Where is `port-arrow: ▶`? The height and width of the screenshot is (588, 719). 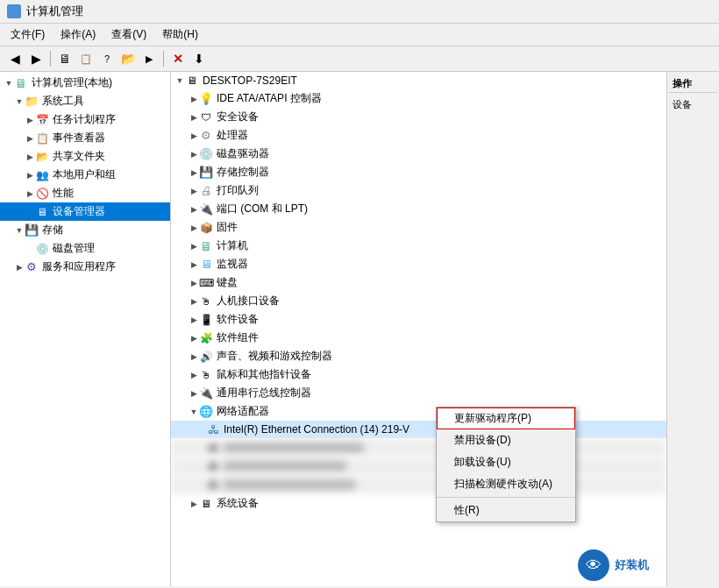 port-arrow: ▶ is located at coordinates (194, 209).